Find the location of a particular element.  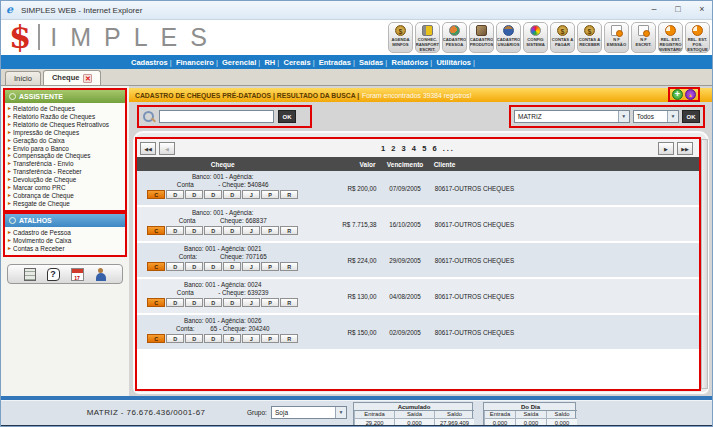

table-row: Banco: 001 - Agência: 0026 Conta: 65 - C… is located at coordinates (418, 332).